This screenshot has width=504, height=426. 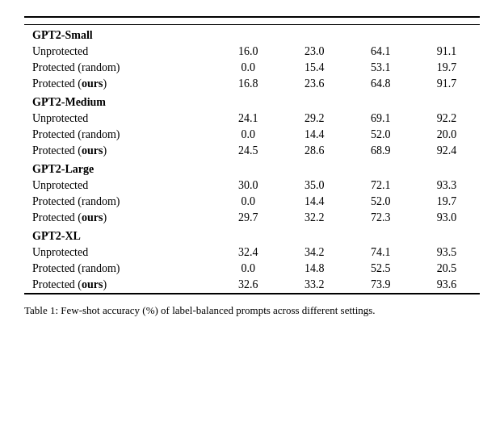 I want to click on table-row: Protected (random)0.014.452.019.7, so click(x=252, y=202).